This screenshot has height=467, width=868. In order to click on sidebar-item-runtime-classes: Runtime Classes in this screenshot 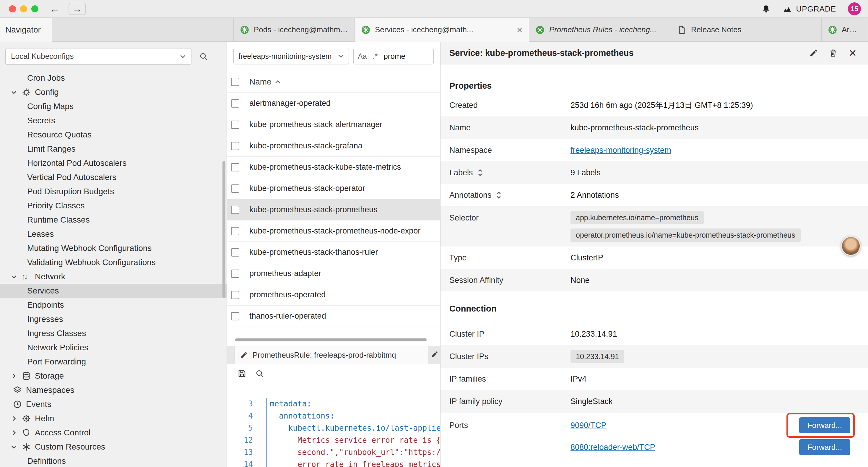, I will do `click(113, 220)`.